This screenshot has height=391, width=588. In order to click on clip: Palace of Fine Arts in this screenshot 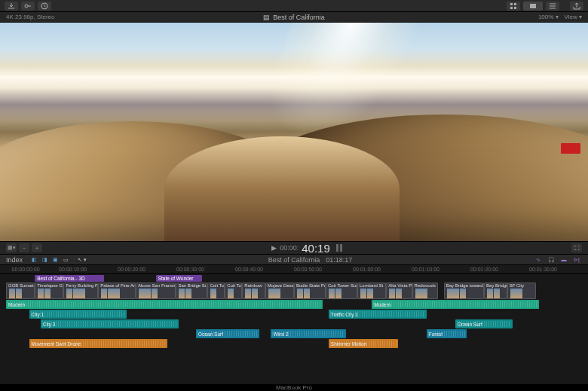, I will do `click(117, 291)`.